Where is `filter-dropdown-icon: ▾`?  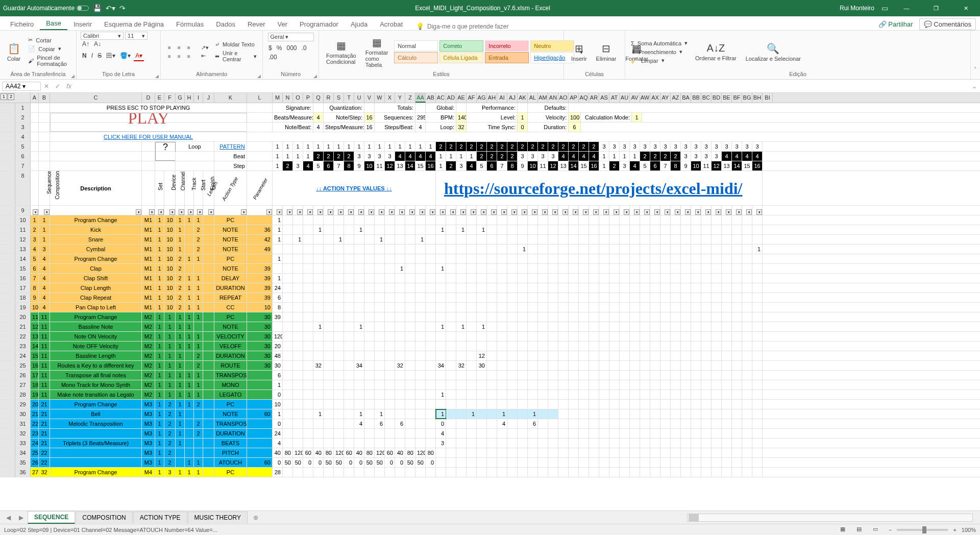
filter-dropdown-icon: ▾ is located at coordinates (152, 212).